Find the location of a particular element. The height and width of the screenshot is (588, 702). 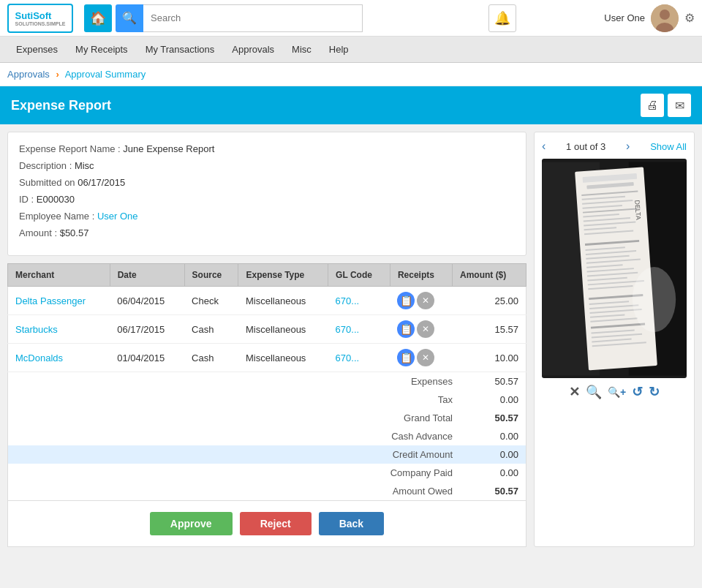

receipt-zoom-in-button: 🔍+ is located at coordinates (617, 392).